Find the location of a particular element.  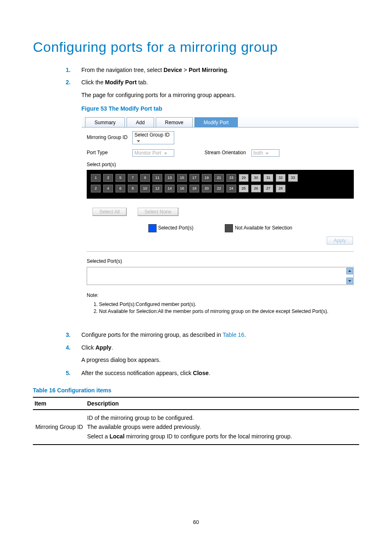

port-3: 3 is located at coordinates (108, 178).